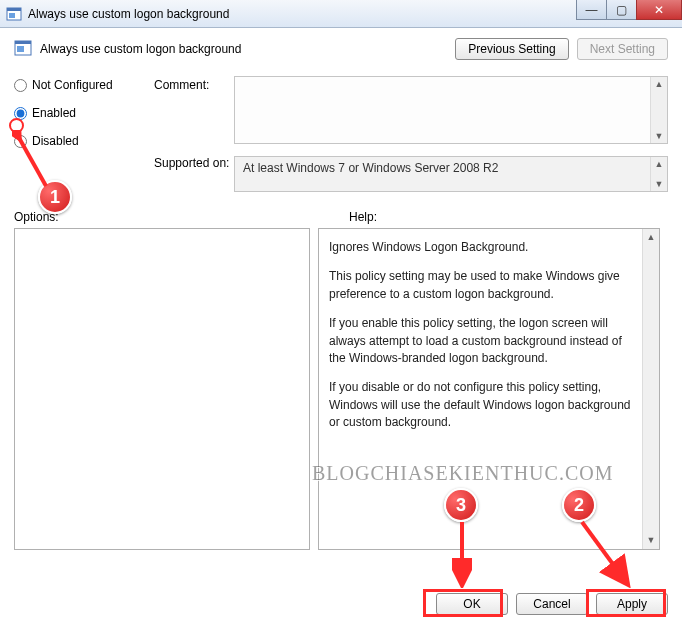  What do you see at coordinates (483, 341) in the screenshot?
I see `help-text-p3: If you enable this policy setting, the l…` at bounding box center [483, 341].